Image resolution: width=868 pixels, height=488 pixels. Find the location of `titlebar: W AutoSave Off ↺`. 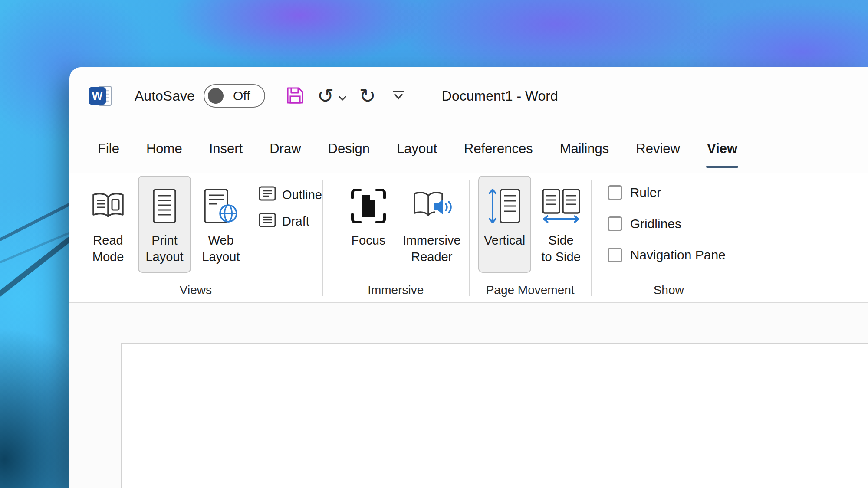

titlebar: W AutoSave Off ↺ is located at coordinates (469, 96).